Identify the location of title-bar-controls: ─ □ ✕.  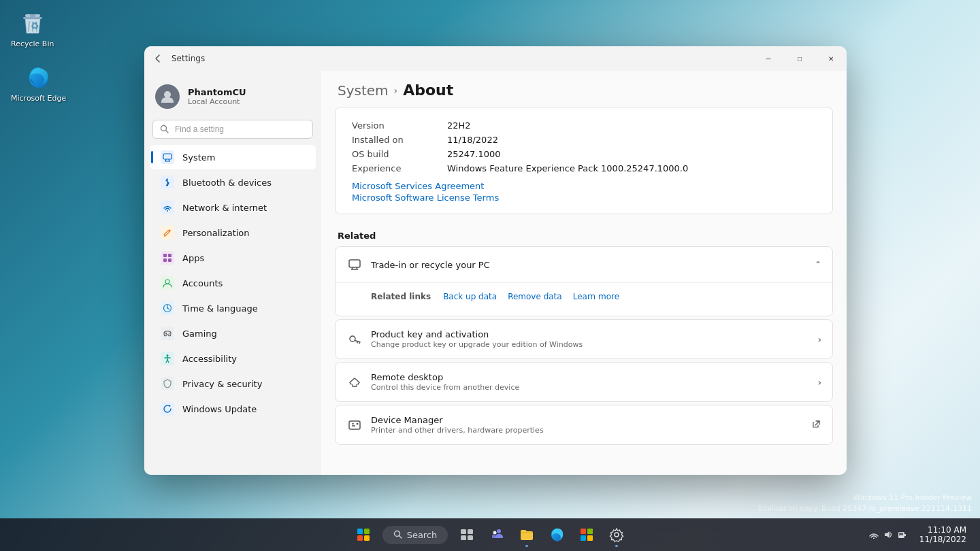
(800, 59).